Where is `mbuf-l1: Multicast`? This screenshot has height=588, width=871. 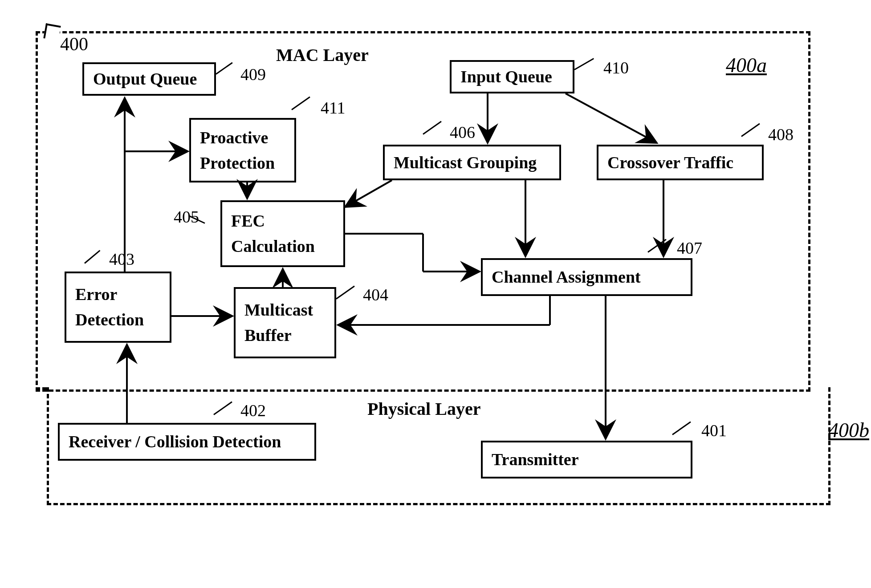
mbuf-l1: Multicast is located at coordinates (285, 310).